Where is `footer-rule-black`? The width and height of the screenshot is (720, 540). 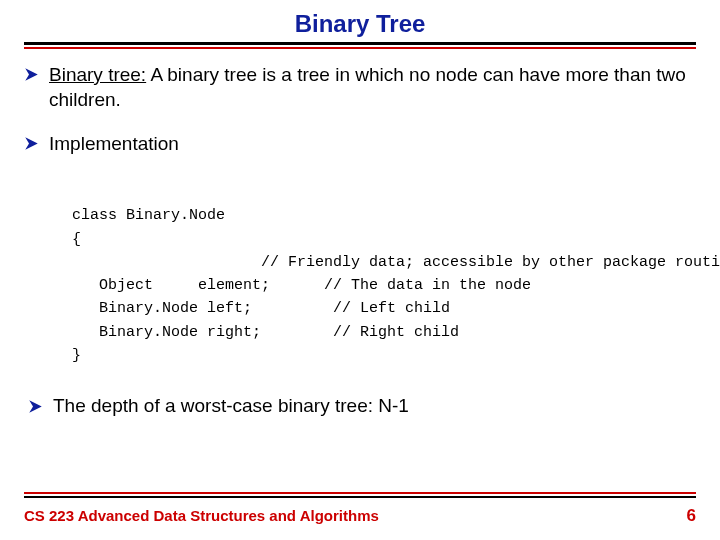 footer-rule-black is located at coordinates (360, 497).